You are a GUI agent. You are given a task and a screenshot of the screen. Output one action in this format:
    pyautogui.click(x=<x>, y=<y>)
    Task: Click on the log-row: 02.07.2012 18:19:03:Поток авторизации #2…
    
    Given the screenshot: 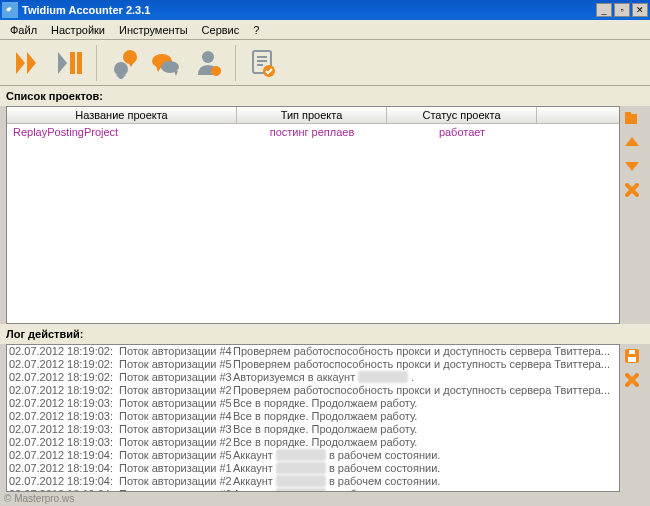 What is the action you would take?
    pyautogui.click(x=313, y=442)
    